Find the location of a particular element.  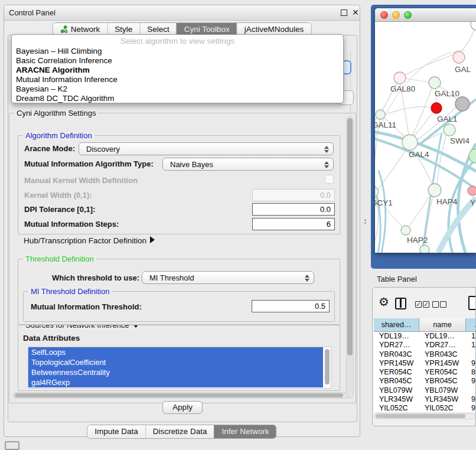

network-node-hap2 is located at coordinates (406, 230).